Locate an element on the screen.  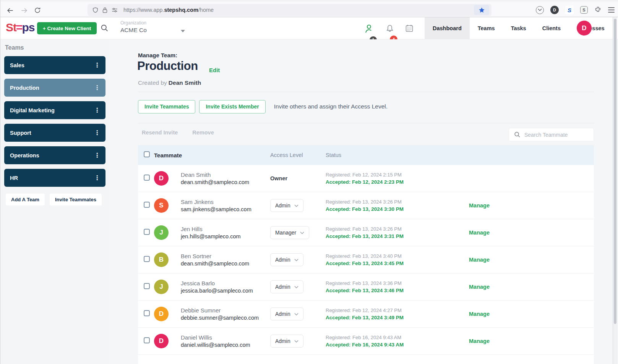
extension-s2-icon: S is located at coordinates (584, 10).